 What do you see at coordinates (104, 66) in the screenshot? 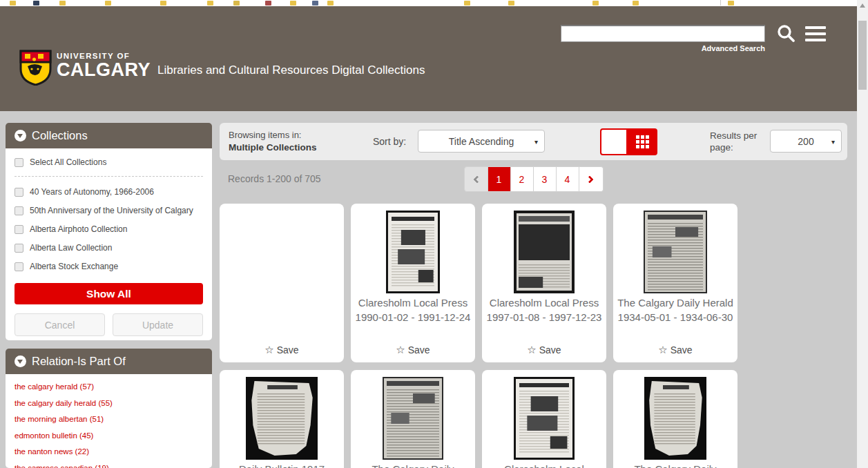
I see `university-wordmark: UNIVERSITY OF CALGARY` at bounding box center [104, 66].